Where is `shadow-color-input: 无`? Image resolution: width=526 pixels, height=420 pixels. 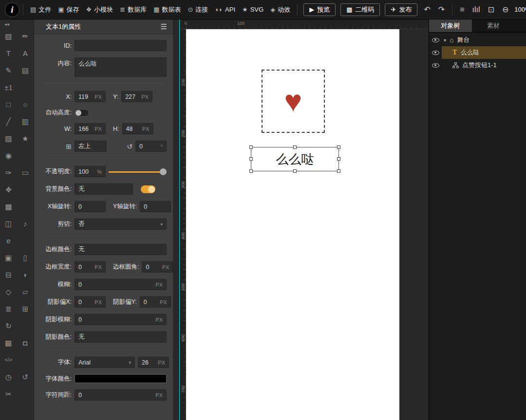 shadow-color-input: 无 is located at coordinates (121, 337).